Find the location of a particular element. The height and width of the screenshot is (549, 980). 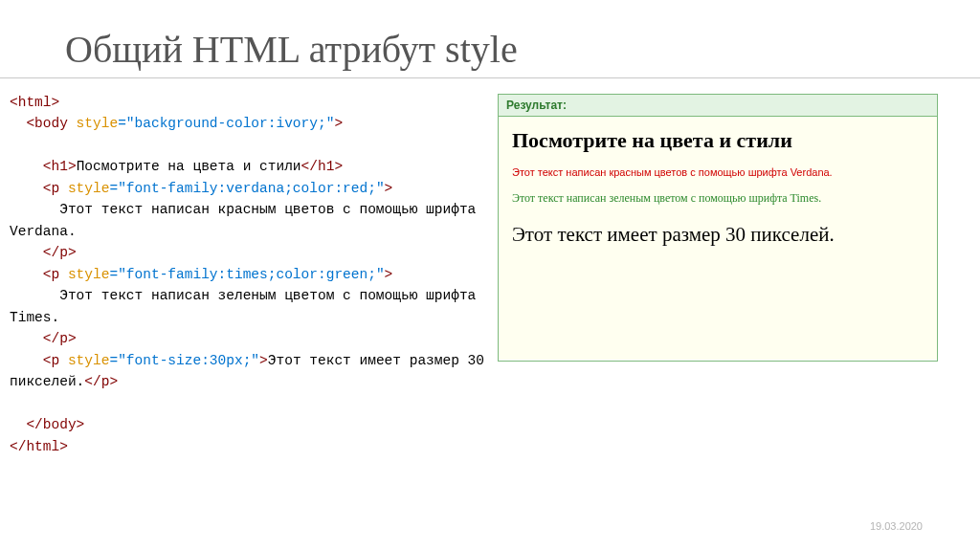

title-divider is located at coordinates (490, 78).